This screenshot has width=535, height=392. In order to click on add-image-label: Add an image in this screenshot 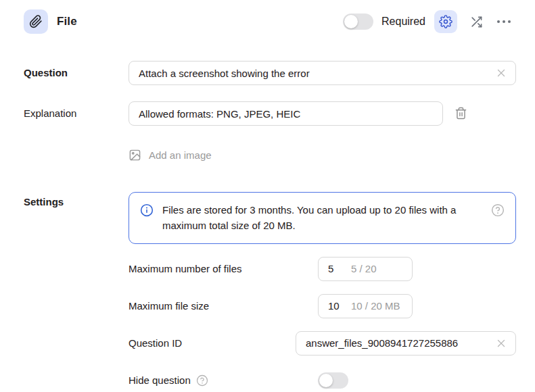, I will do `click(180, 155)`.